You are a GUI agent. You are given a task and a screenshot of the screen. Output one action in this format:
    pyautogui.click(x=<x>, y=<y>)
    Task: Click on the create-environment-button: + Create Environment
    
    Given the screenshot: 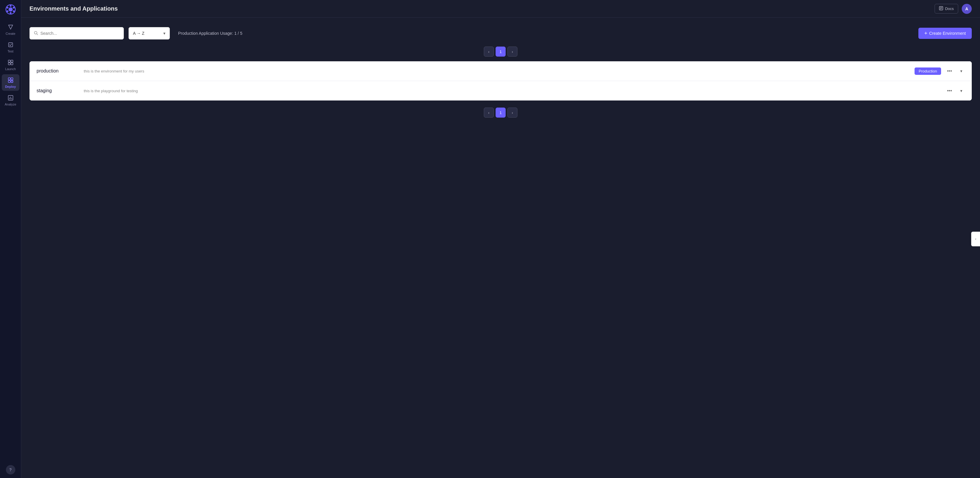 What is the action you would take?
    pyautogui.click(x=945, y=33)
    